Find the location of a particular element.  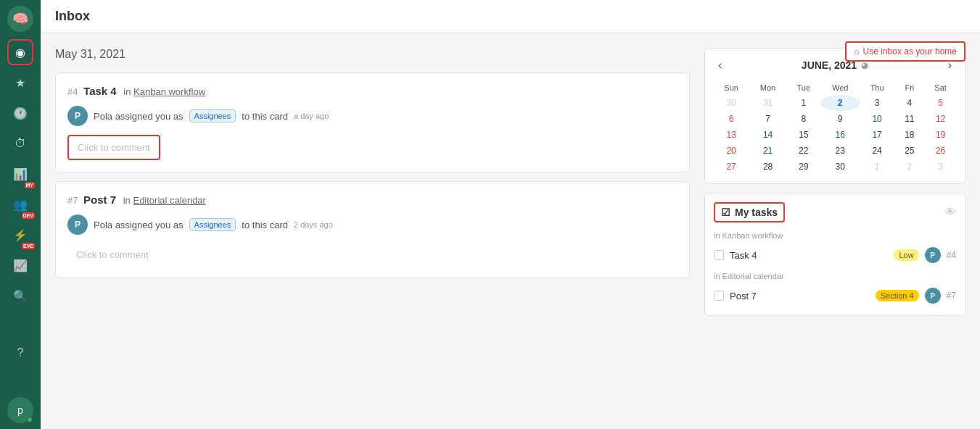

cal-day-2-1: 14 is located at coordinates (767, 135).